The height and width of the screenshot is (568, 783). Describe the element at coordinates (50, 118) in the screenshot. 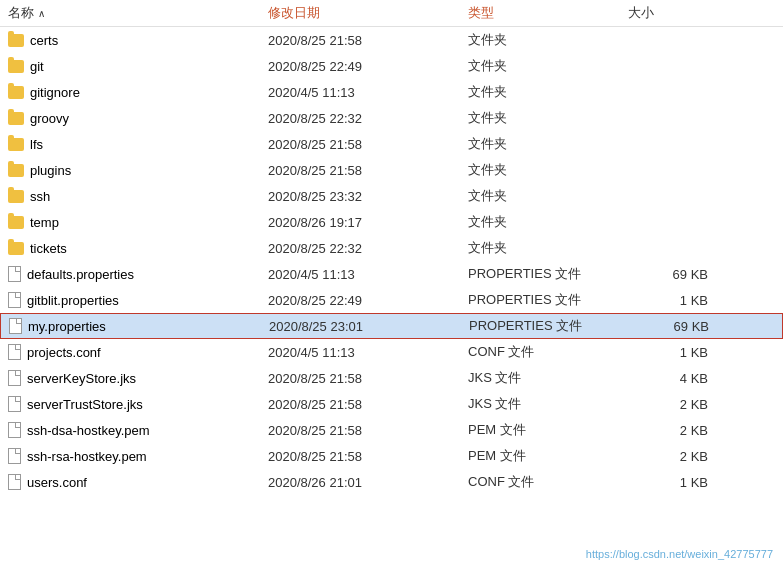

I see `file-name: groovy` at that location.